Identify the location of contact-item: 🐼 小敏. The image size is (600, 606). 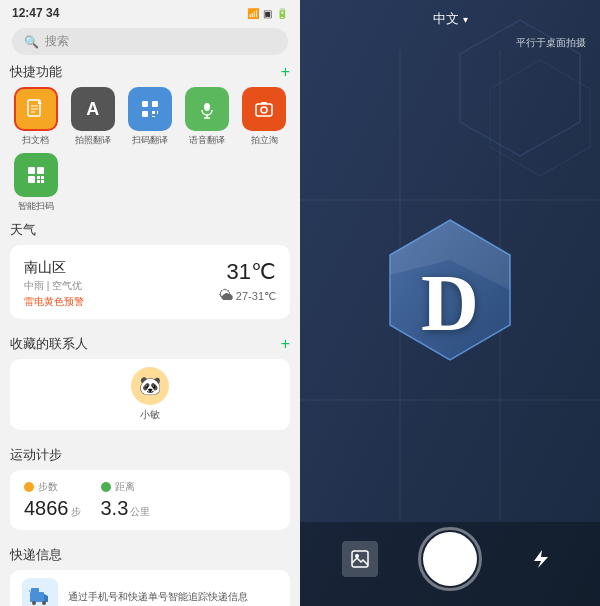
(150, 394).